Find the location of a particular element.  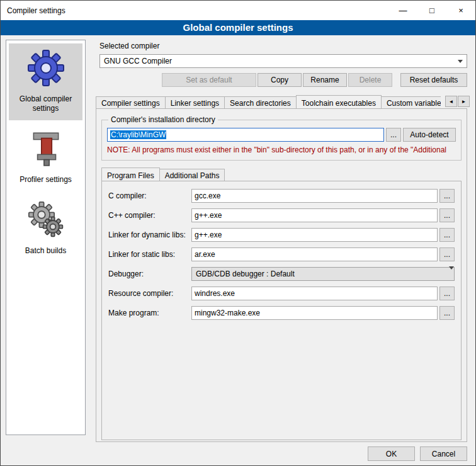

maximize-button: □ is located at coordinates (432, 10).